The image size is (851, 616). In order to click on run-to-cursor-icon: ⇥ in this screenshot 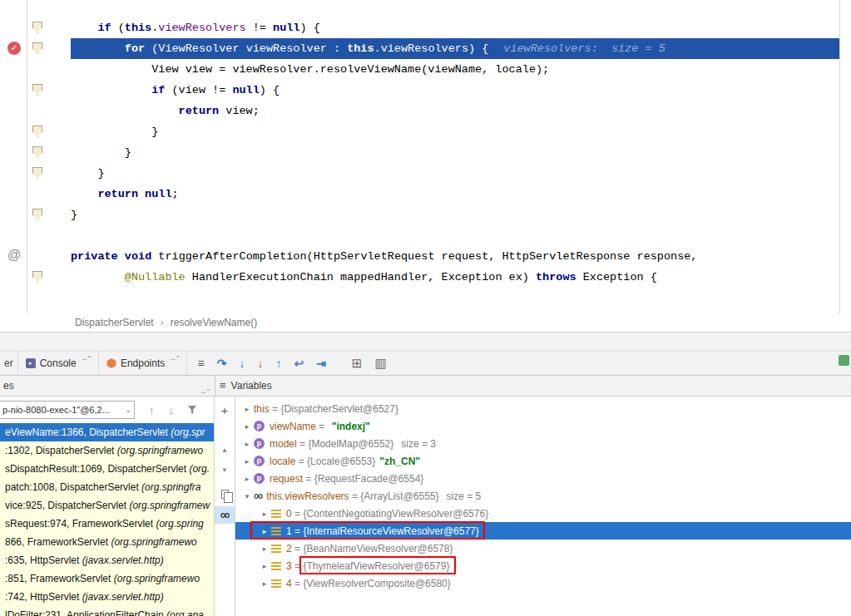, I will do `click(321, 363)`.